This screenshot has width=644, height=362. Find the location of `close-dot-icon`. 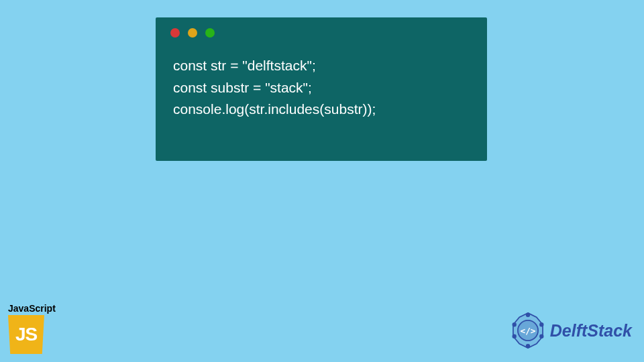

close-dot-icon is located at coordinates (175, 33).